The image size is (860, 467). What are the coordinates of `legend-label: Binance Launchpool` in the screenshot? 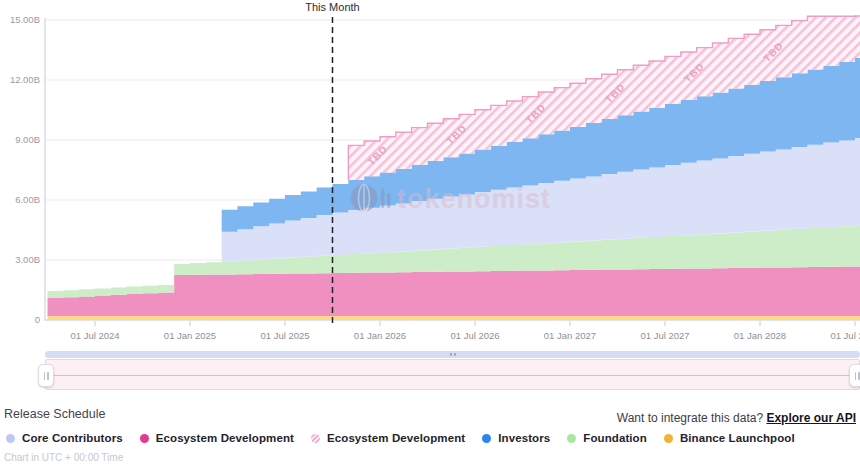 It's located at (738, 438).